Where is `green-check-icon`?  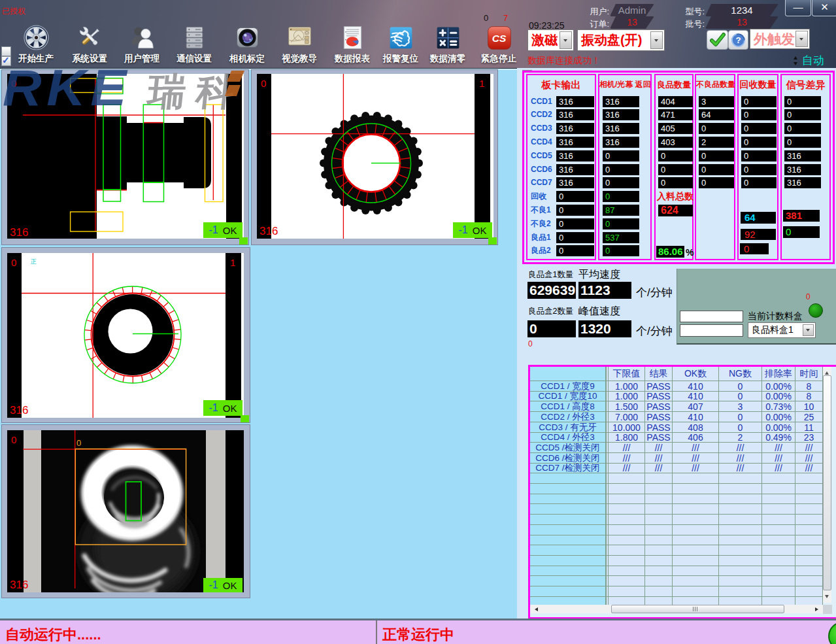 green-check-icon is located at coordinates (718, 40).